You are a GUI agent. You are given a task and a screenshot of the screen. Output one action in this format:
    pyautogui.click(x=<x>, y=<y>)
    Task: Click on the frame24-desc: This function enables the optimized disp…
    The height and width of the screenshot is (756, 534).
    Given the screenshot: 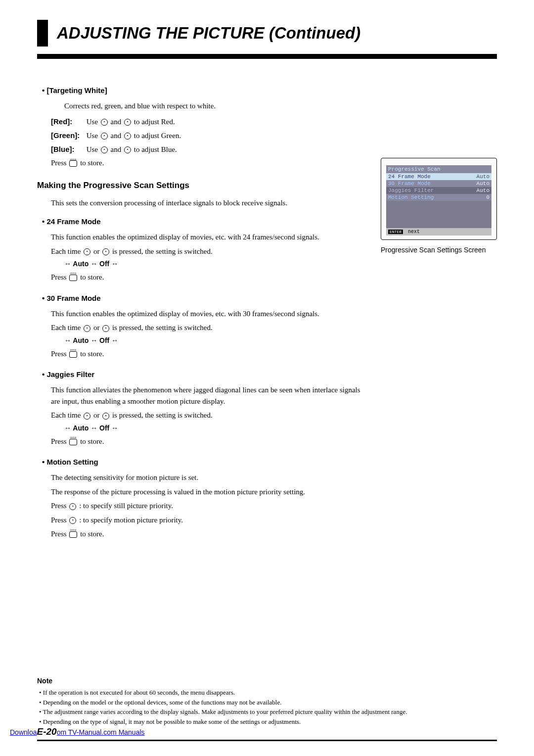 What is the action you would take?
    pyautogui.click(x=209, y=237)
    